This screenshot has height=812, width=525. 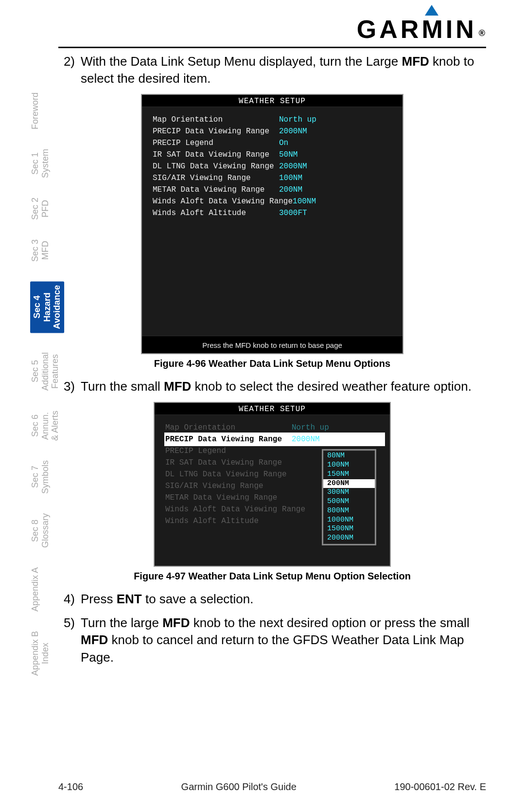 I want to click on section-tab: Sec 7 Symbols, so click(x=40, y=477).